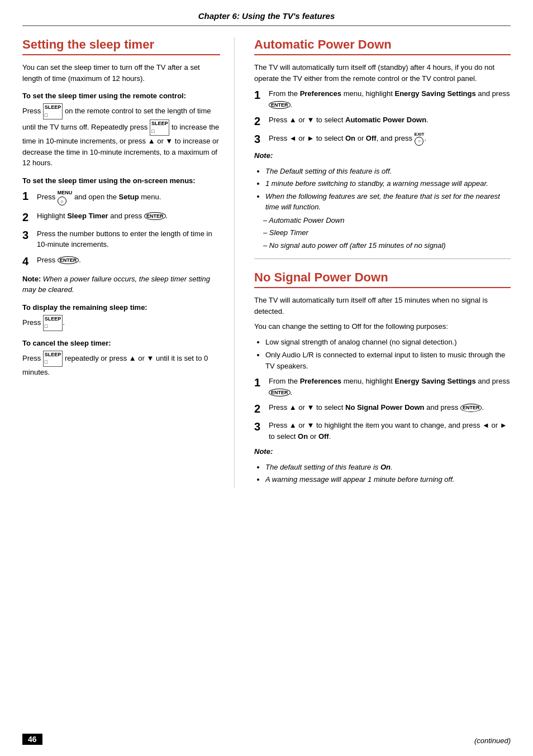 The height and width of the screenshot is (756, 533). Describe the element at coordinates (279, 105) in the screenshot. I see `enter-button-icon3: ENTER` at that location.